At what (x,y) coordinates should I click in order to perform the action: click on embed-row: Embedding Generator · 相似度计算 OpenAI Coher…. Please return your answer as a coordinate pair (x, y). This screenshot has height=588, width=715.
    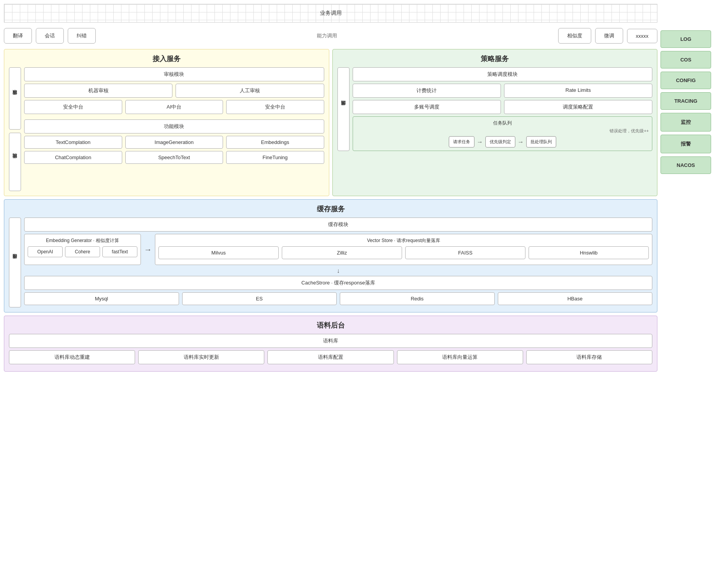
    Looking at the image, I should click on (338, 249).